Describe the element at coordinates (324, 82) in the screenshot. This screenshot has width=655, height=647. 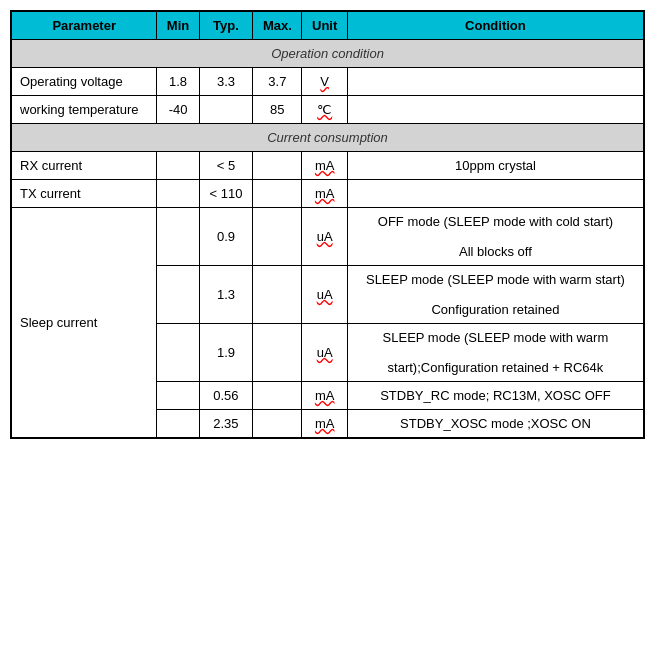
I see `unit-voltage: V` at that location.